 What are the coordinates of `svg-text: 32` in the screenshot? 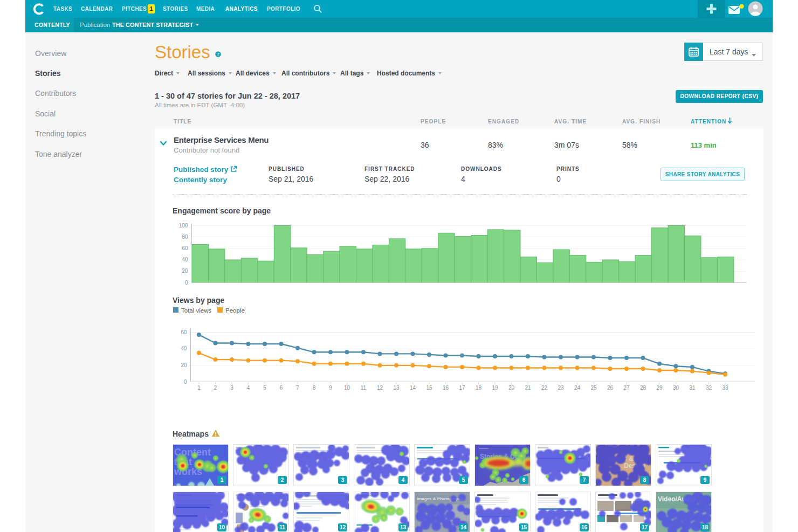 It's located at (709, 388).